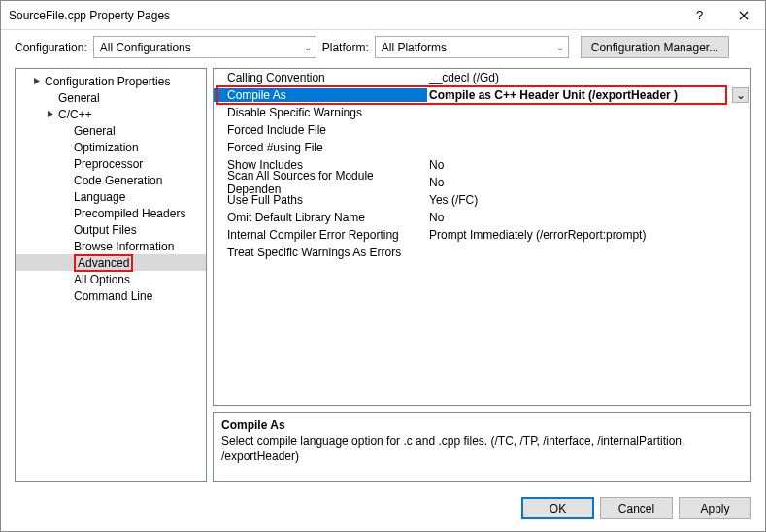 This screenshot has height=532, width=766. Describe the element at coordinates (482, 425) in the screenshot. I see `description-title: Compile As` at that location.